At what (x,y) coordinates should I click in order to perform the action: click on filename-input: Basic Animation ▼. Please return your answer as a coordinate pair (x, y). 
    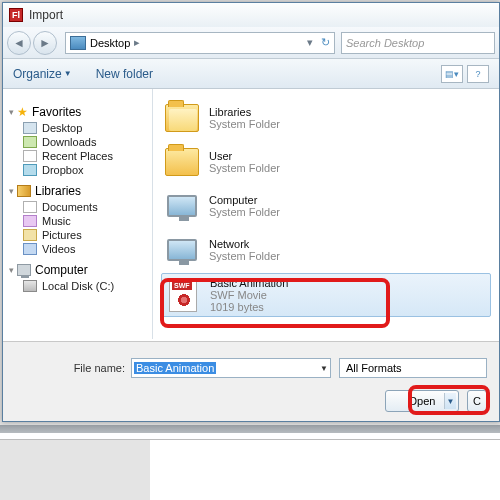
    Looking at the image, I should click on (231, 368).